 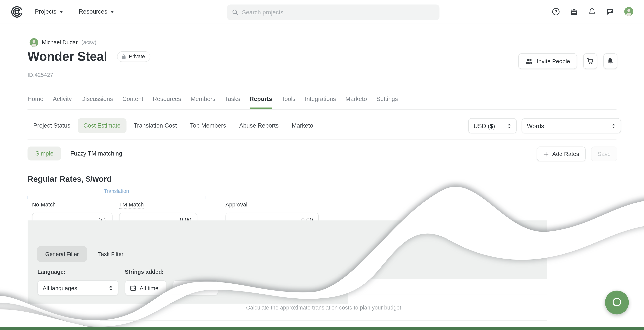 I want to click on notifications-bell-icon, so click(x=592, y=11).